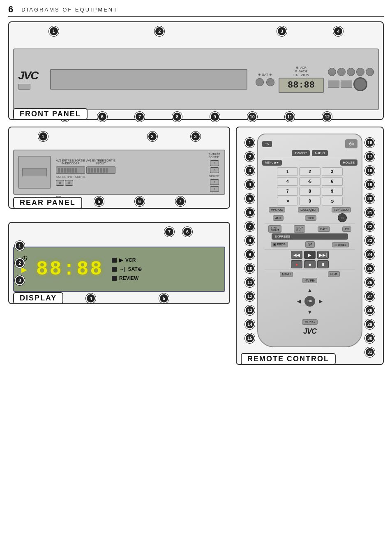 Image resolution: width=392 pixels, height=554 pixels. I want to click on dp-vcr-row: ▶ VCR, so click(127, 260).